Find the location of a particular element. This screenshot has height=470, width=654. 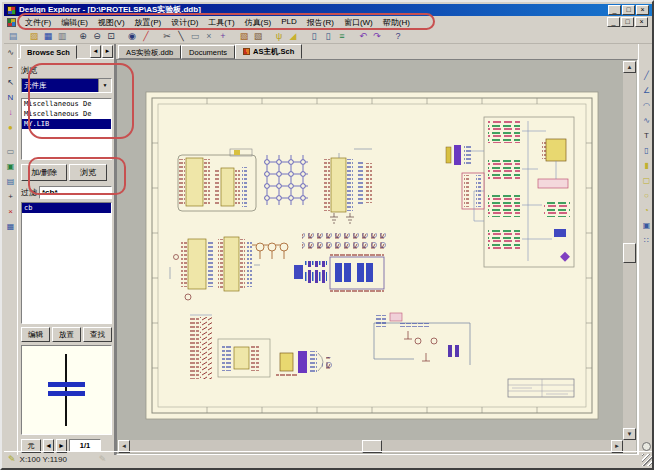

block-title is located at coordinates (541, 388).